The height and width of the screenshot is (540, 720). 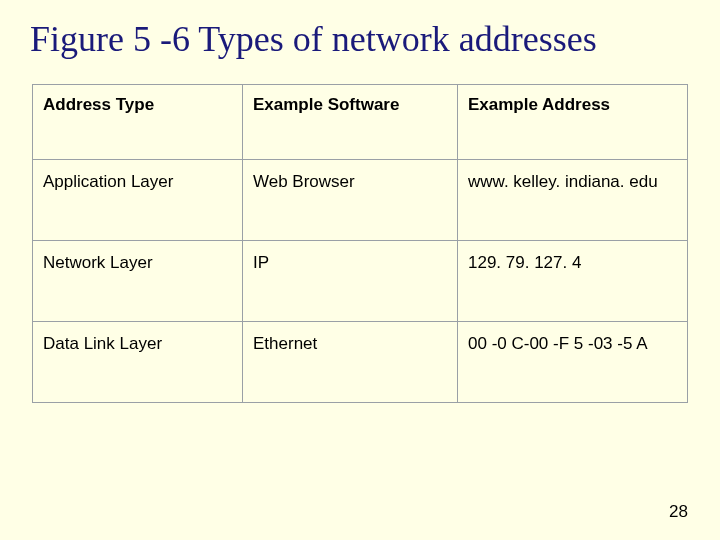 I want to click on cell-example-software: IP, so click(x=350, y=282).